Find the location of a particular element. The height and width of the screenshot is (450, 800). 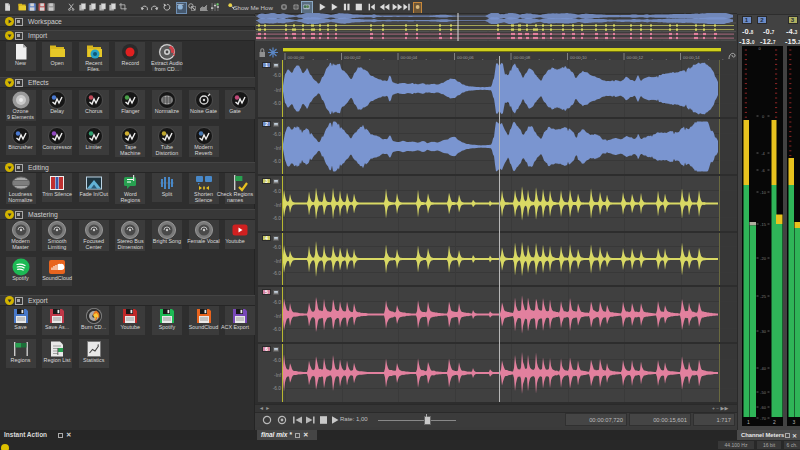

svg-text: -60 is located at coordinates (764, 408).